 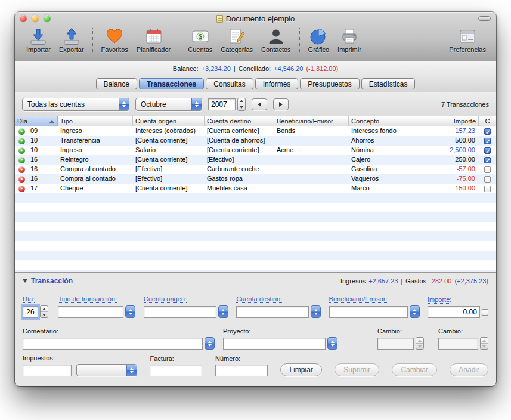 I want to click on column-header-dia: Día, so click(x=36, y=121).